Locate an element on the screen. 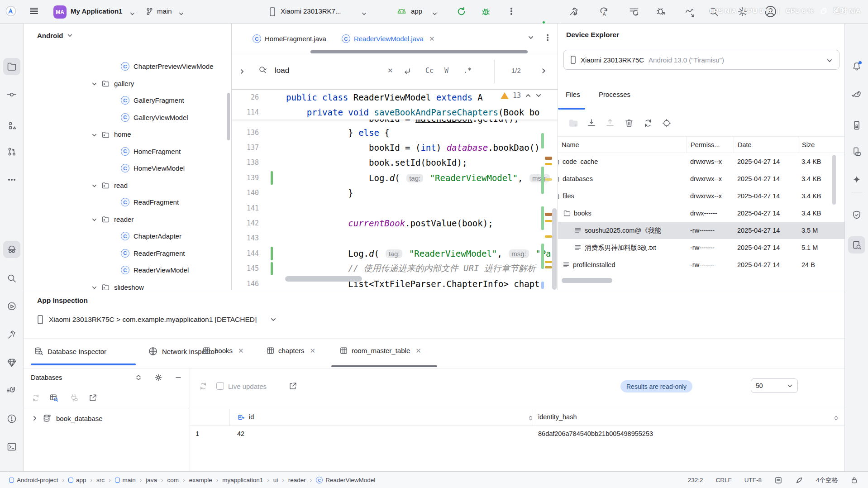  toolbar-more-icon is located at coordinates (511, 11).